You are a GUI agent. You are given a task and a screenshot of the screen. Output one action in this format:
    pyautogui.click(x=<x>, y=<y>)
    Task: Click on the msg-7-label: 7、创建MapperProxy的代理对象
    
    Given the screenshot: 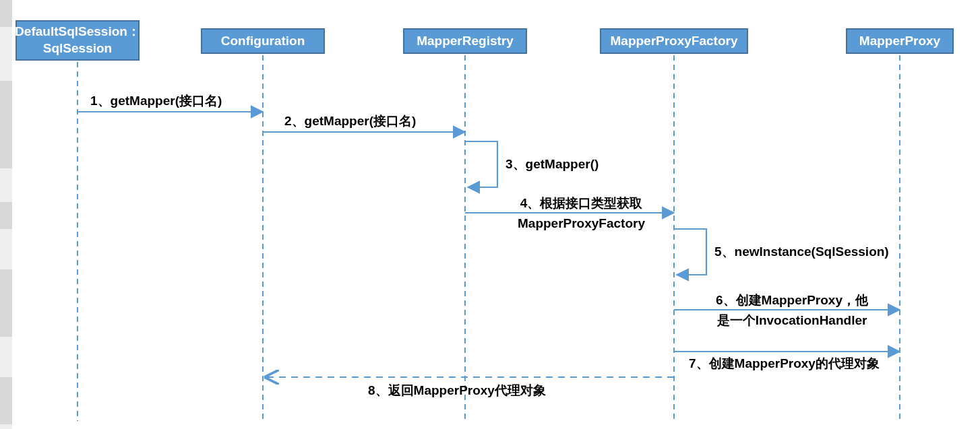 What is the action you would take?
    pyautogui.click(x=785, y=364)
    